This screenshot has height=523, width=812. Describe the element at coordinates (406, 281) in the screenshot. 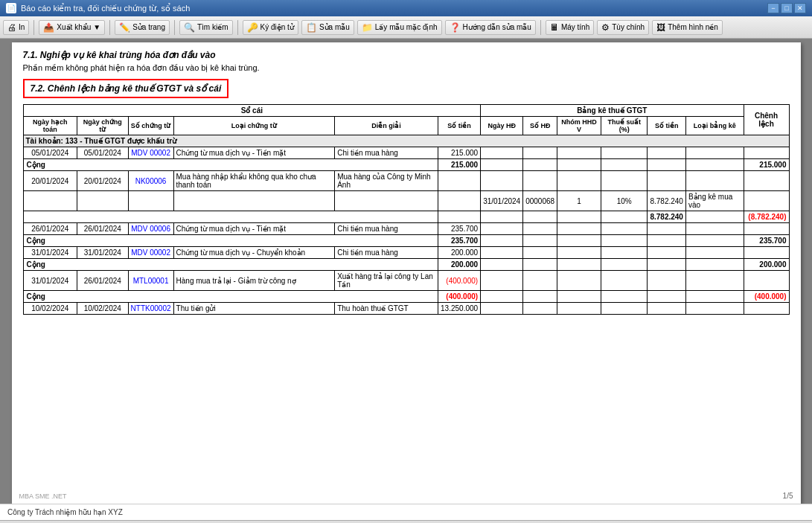

I see `table-row: 31/01/2024 26/01/2024 MTL00001 Hàng mua …` at that location.